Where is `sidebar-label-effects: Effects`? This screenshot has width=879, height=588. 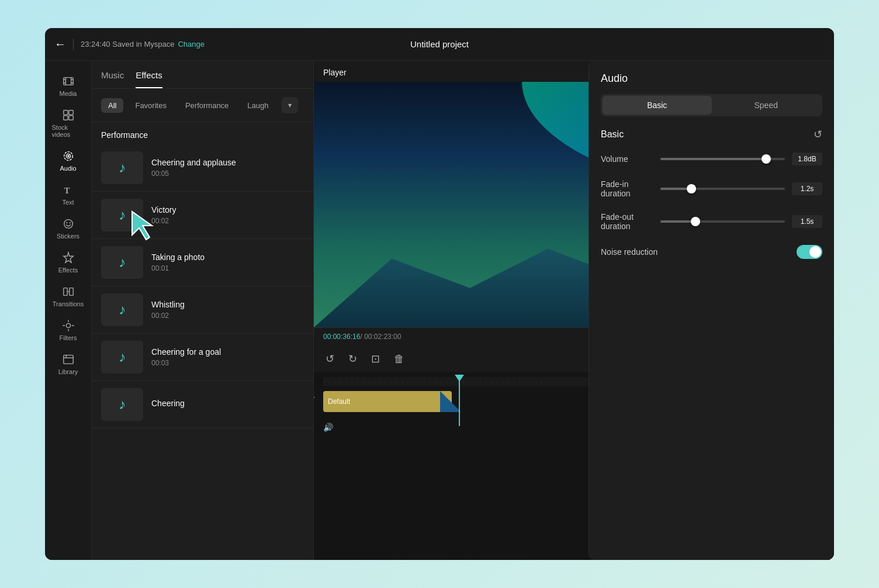 sidebar-label-effects: Effects is located at coordinates (68, 270).